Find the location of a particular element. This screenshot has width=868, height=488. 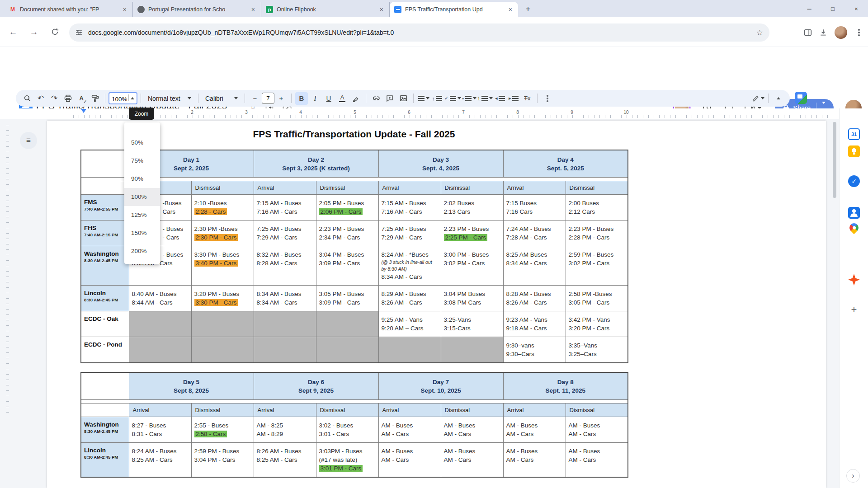

day-header-cell: Day 3Sept. 4, 2025 is located at coordinates (441, 164).